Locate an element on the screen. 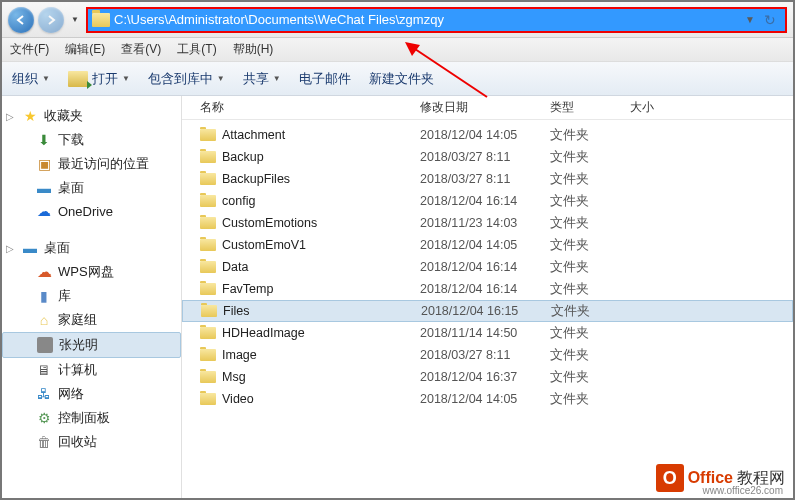 Image resolution: width=795 pixels, height=500 pixels. file-name: Backup is located at coordinates (243, 157).